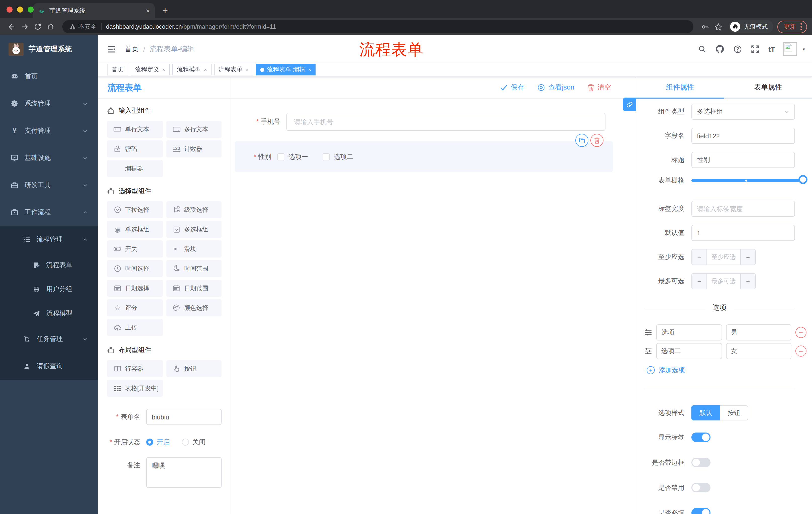 Image resolution: width=812 pixels, height=514 pixels. I want to click on sidebar-item-process-model: 流程模型, so click(49, 313).